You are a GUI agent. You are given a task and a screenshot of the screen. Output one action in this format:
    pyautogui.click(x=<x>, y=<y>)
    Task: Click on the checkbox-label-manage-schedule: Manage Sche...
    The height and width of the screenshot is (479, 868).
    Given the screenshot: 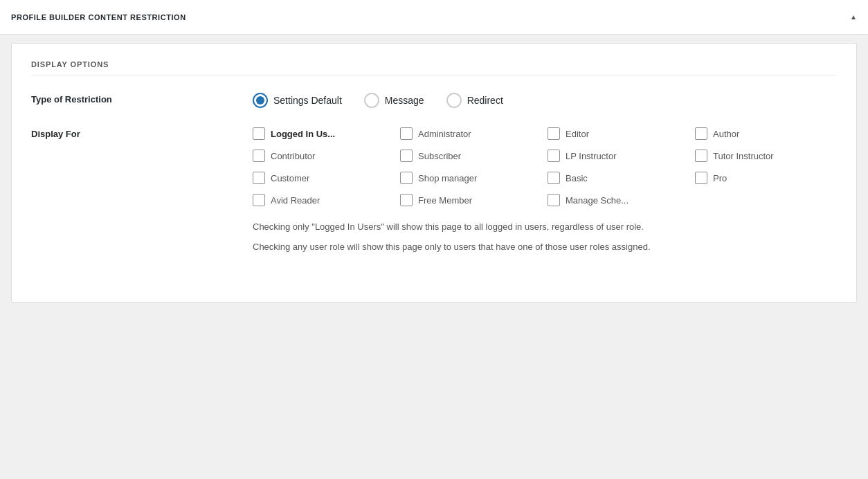 What is the action you would take?
    pyautogui.click(x=597, y=201)
    